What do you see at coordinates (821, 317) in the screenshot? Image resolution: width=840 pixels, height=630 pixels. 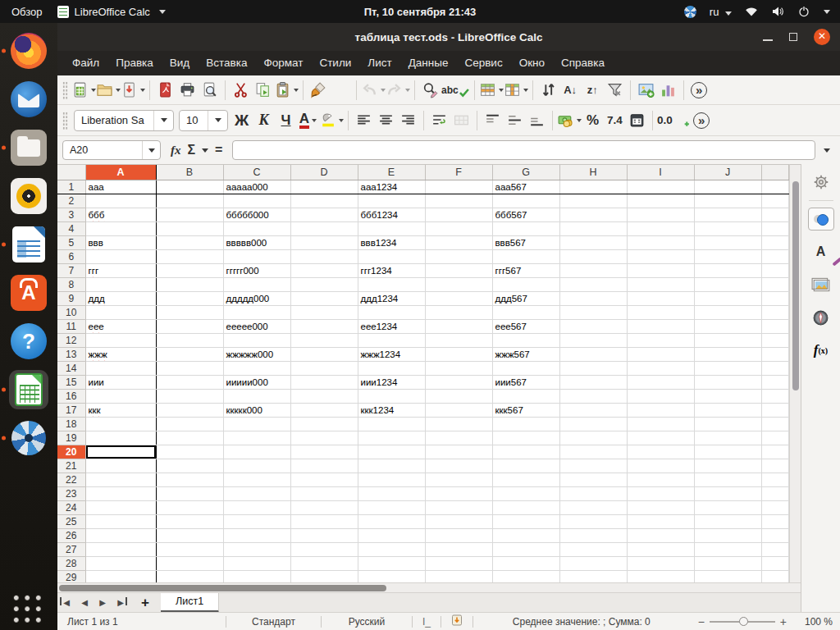 I see `sidebar-navigator-icon` at bounding box center [821, 317].